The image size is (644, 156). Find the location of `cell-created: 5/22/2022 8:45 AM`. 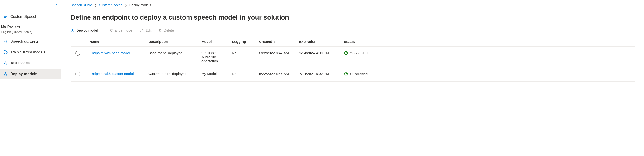

cell-created: 5/22/2022 8:45 AM is located at coordinates (274, 74).